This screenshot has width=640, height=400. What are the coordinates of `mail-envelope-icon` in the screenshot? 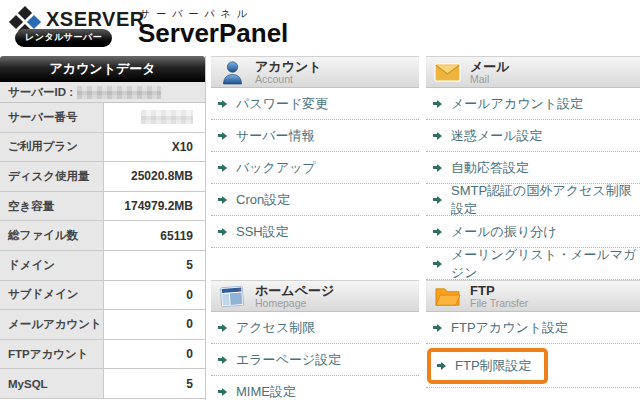 It's located at (448, 72).